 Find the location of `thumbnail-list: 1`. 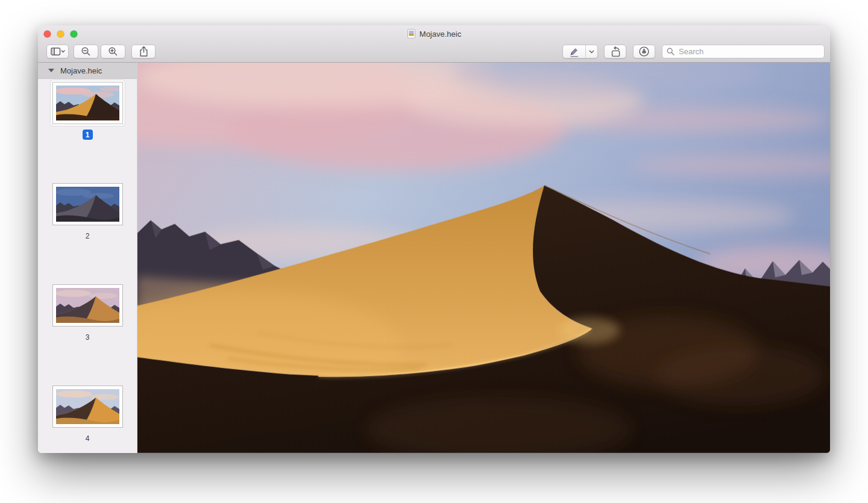

thumbnail-list: 1 is located at coordinates (87, 266).